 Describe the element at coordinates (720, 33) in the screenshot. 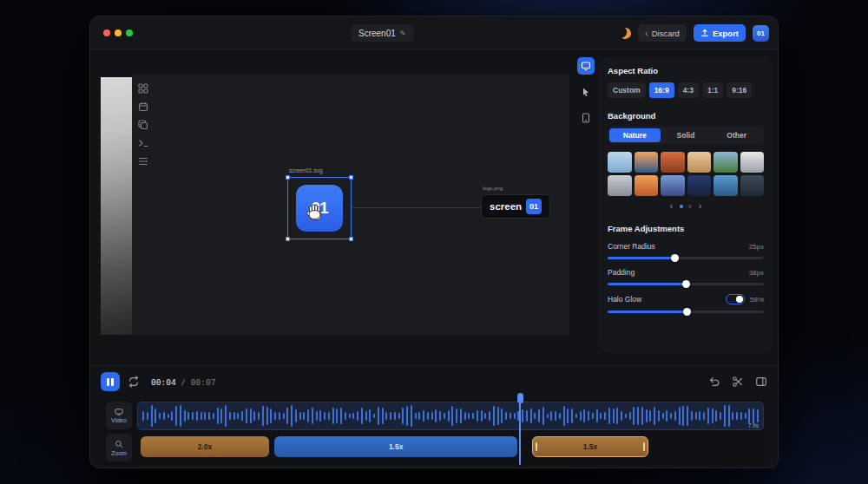

I see `export-button: Export` at that location.